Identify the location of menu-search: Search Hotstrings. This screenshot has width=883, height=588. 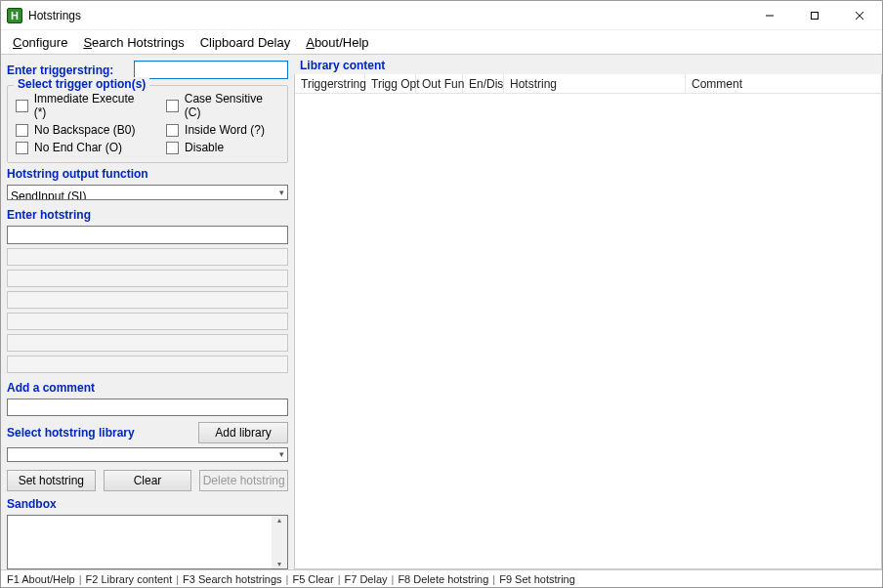
(133, 43).